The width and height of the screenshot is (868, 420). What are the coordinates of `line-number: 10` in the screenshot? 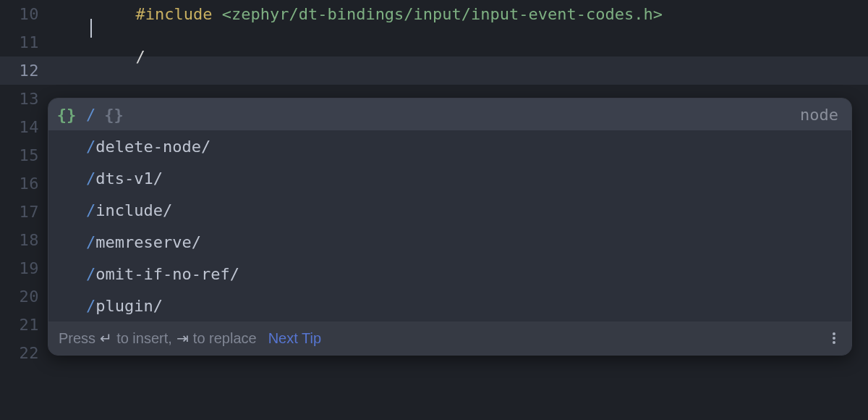 It's located at (28, 14).